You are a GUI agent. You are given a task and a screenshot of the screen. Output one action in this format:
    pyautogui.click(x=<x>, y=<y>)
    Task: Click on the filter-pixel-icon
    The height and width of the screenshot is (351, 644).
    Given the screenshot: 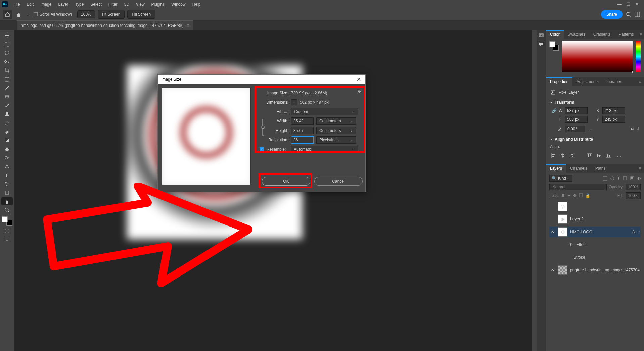 What is the action you would take?
    pyautogui.click(x=605, y=178)
    